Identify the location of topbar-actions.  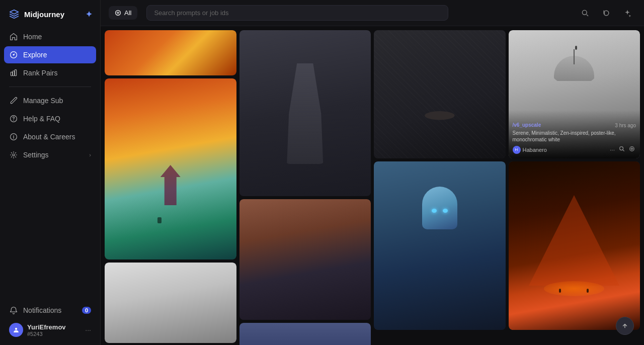
(606, 13).